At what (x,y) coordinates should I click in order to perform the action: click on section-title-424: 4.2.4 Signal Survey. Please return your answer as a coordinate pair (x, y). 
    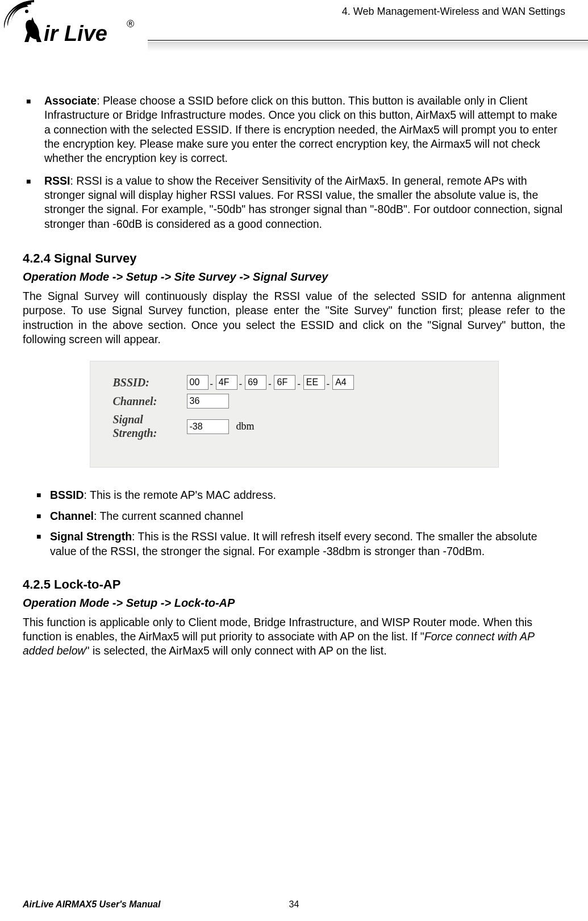
    Looking at the image, I should click on (294, 259).